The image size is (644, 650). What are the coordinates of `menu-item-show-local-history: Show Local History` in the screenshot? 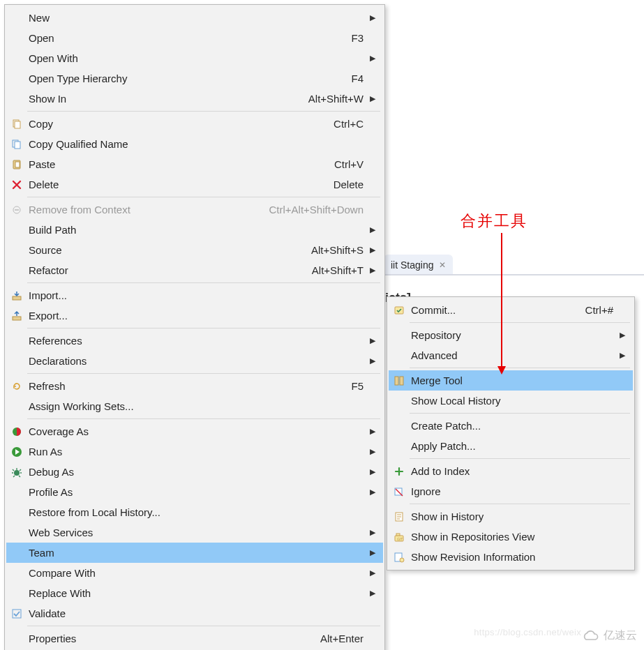 It's located at (511, 400).